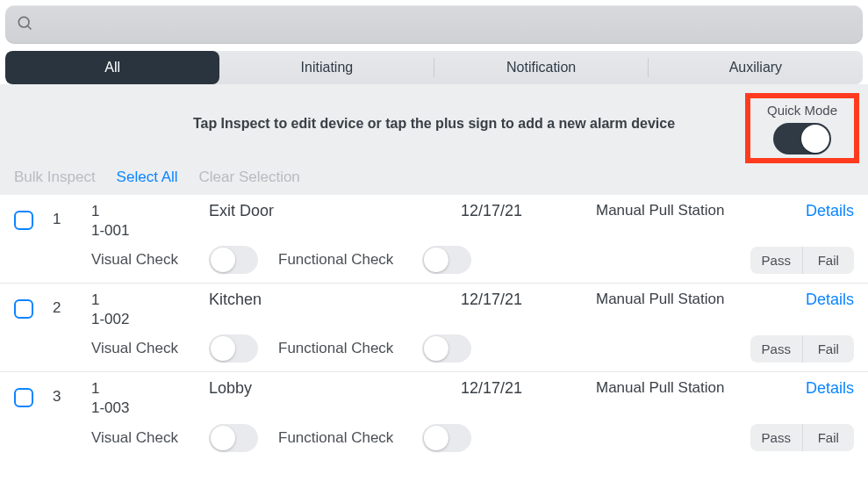 This screenshot has width=868, height=503. I want to click on device-id: 1 1-001, so click(148, 221).